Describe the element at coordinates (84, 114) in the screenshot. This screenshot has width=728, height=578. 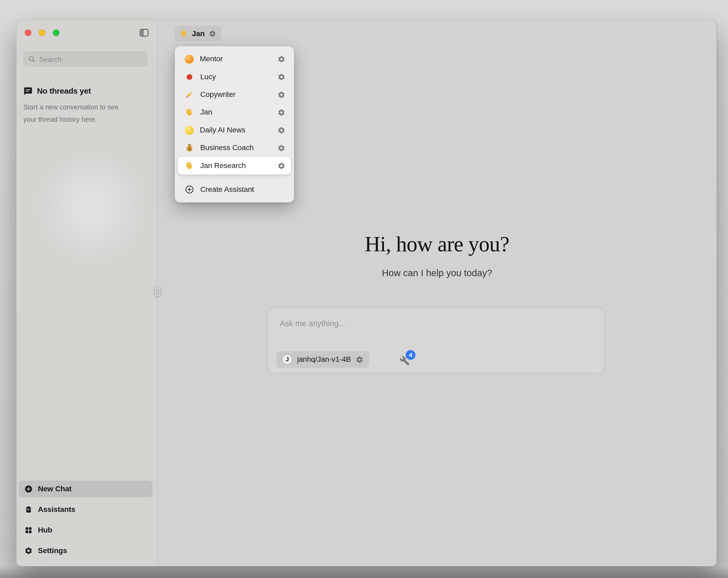
I see `empty-state-description: Start a new conversation to see your thr…` at that location.